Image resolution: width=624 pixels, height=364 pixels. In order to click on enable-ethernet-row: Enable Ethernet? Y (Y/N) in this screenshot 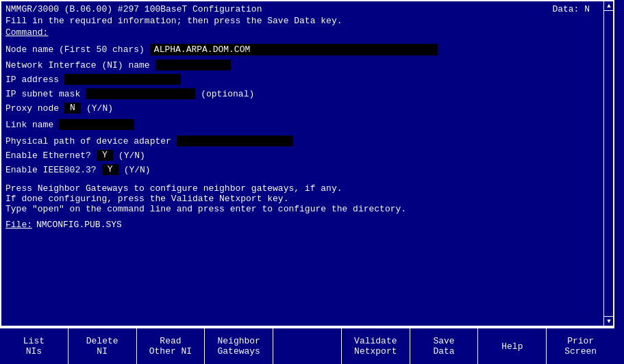, I will do `click(304, 155)`.